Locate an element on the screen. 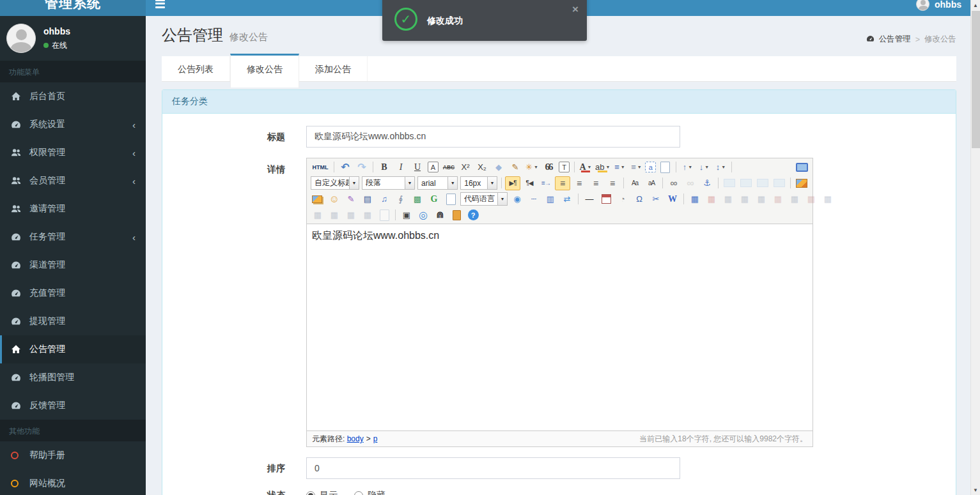  insert-page-icon is located at coordinates (451, 199).